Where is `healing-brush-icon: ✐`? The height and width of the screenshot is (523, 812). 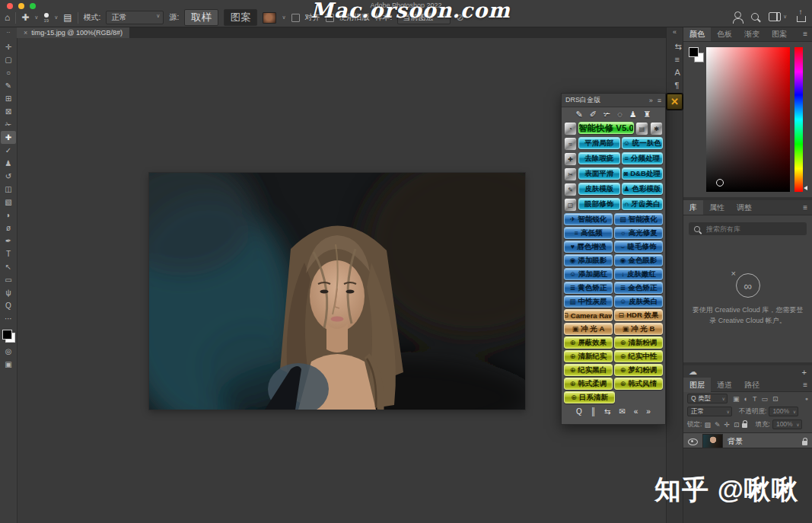
healing-brush-icon: ✐ is located at coordinates (594, 114).